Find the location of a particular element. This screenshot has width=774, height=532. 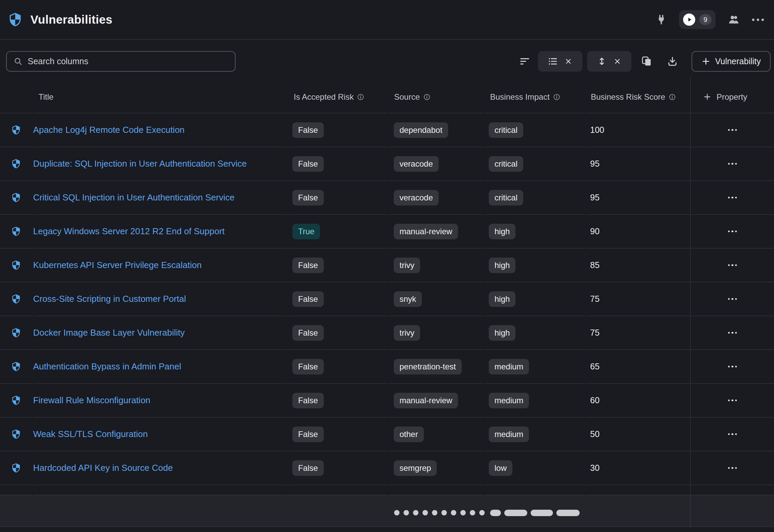

group-by-pill is located at coordinates (560, 62).